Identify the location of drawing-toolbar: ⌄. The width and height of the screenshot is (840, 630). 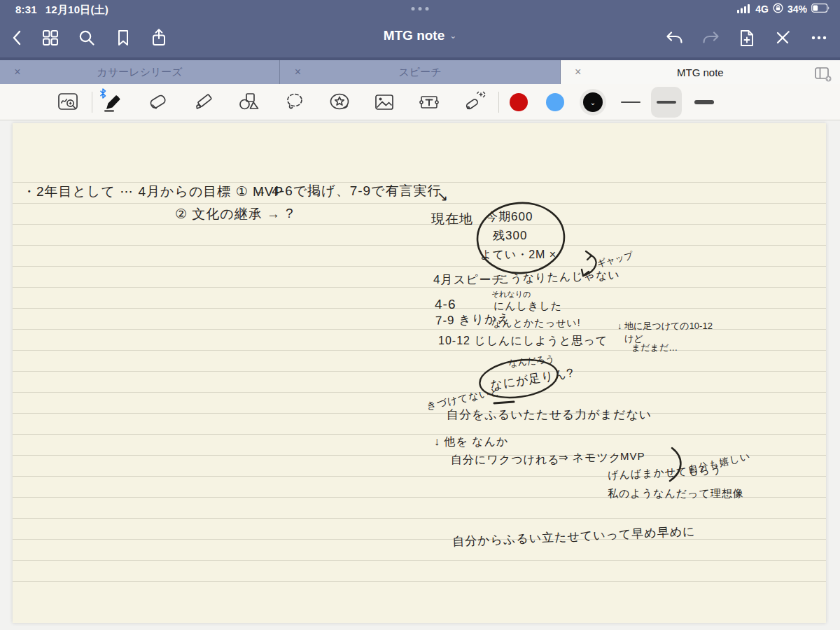
(420, 102).